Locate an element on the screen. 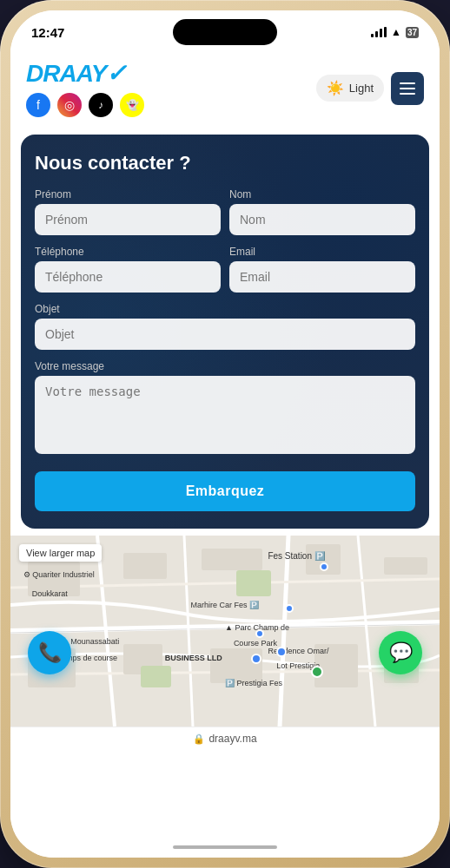 This screenshot has height=868, width=450. phone-icon: 📞 is located at coordinates (50, 653).